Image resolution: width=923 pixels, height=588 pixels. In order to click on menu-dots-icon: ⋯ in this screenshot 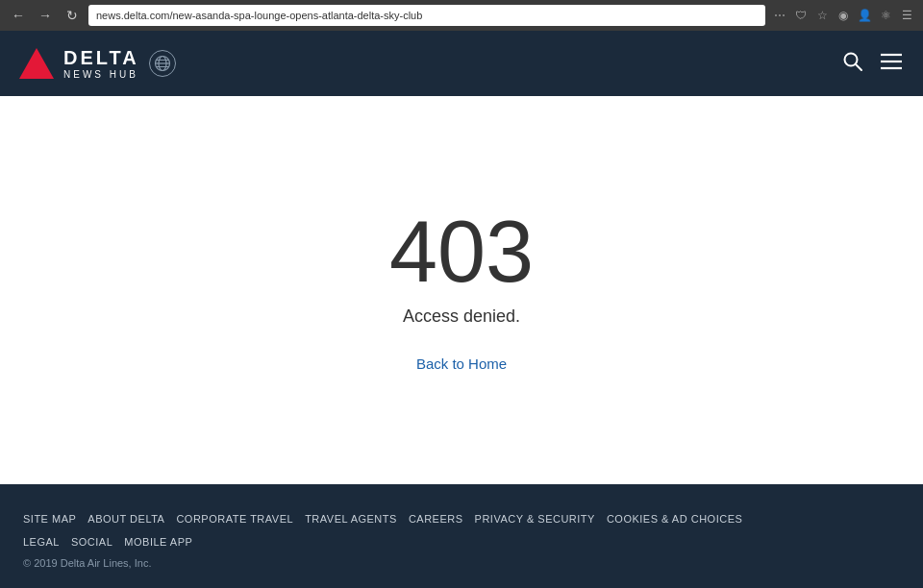, I will do `click(780, 15)`.